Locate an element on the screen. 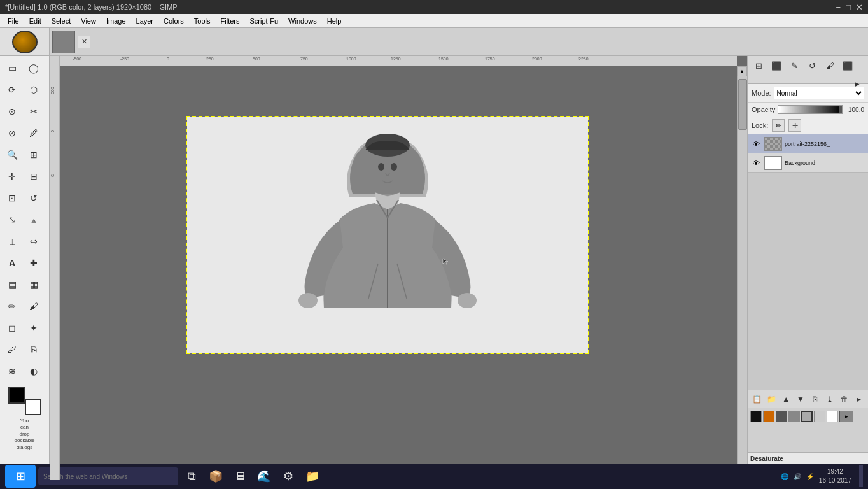  tool-color-picker: 🖉 is located at coordinates (34, 133).